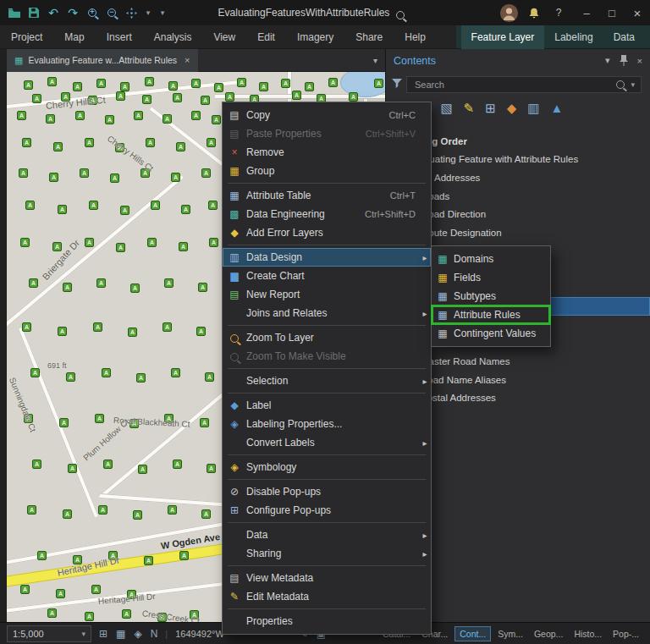 Image resolution: width=650 pixels, height=644 pixels. I want to click on menu-item-attribute-rules: ▦Attribute Rules, so click(491, 315).